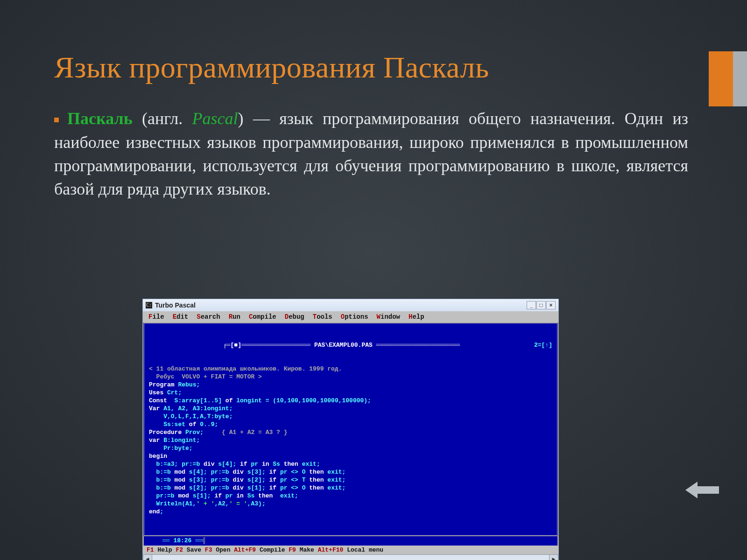 This screenshot has width=747, height=560. What do you see at coordinates (351, 377) in the screenshot?
I see `code-line: Ребус VOLVO + FIAT = MOTOR >` at bounding box center [351, 377].